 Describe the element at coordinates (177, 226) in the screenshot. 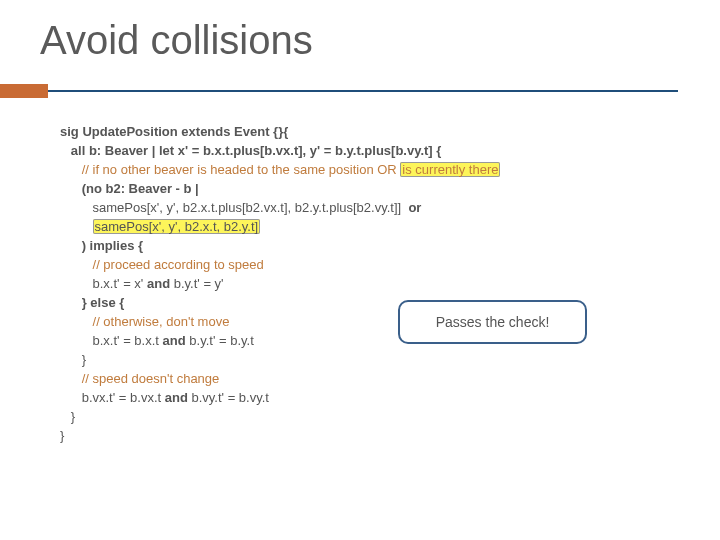

I see `code-highlight: samePos[x', y', b2.x.t, b2.y.t]` at that location.